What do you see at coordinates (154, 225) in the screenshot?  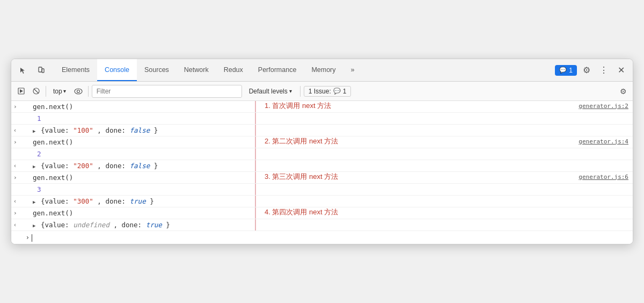 I see `bool-val: true` at bounding box center [154, 225].